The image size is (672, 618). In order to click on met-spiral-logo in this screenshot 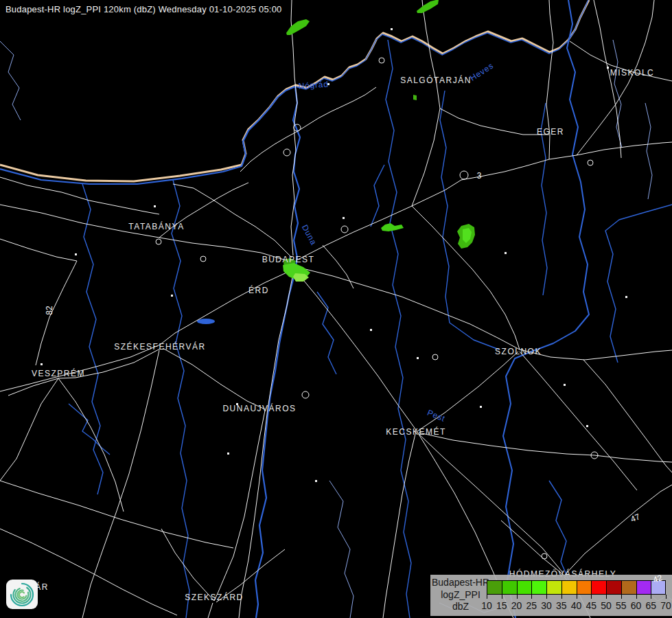, I will do `click(22, 595)`.